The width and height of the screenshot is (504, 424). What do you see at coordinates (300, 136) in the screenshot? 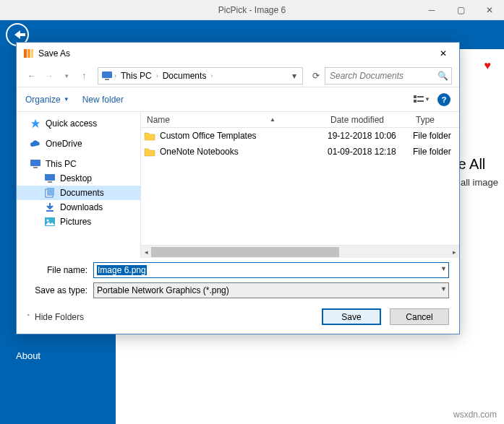
I see `file-row: Custom Office Templates 19-12-2018 10:06…` at bounding box center [300, 136].